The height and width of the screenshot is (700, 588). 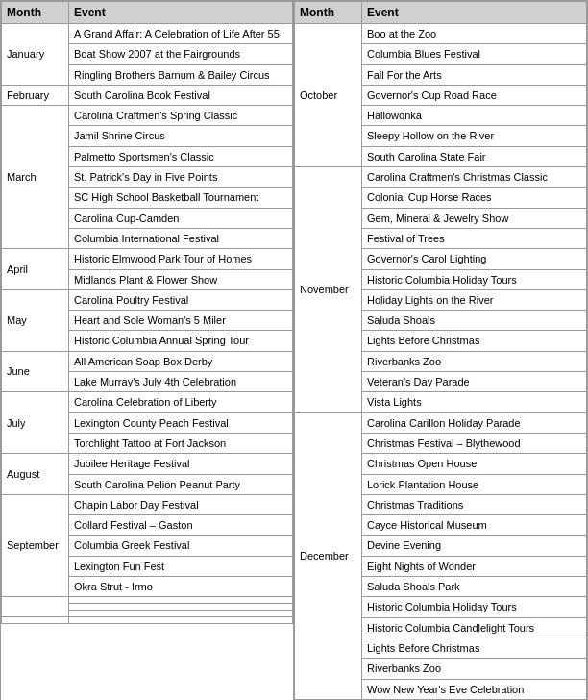 I want to click on event-cell: Historic Columbia Candlelight Tours, so click(x=475, y=627).